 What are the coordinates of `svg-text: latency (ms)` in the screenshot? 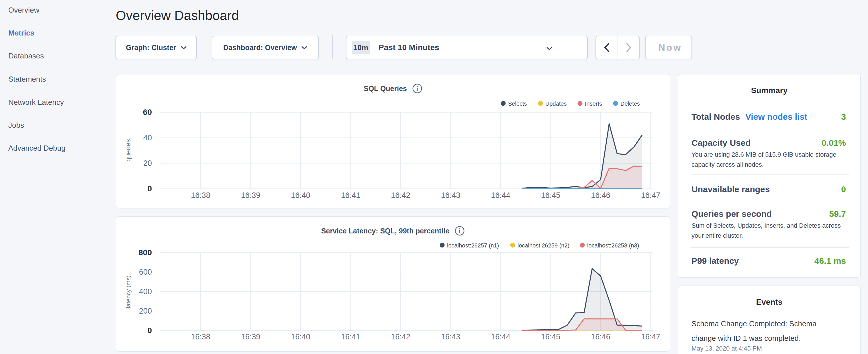 It's located at (128, 292).